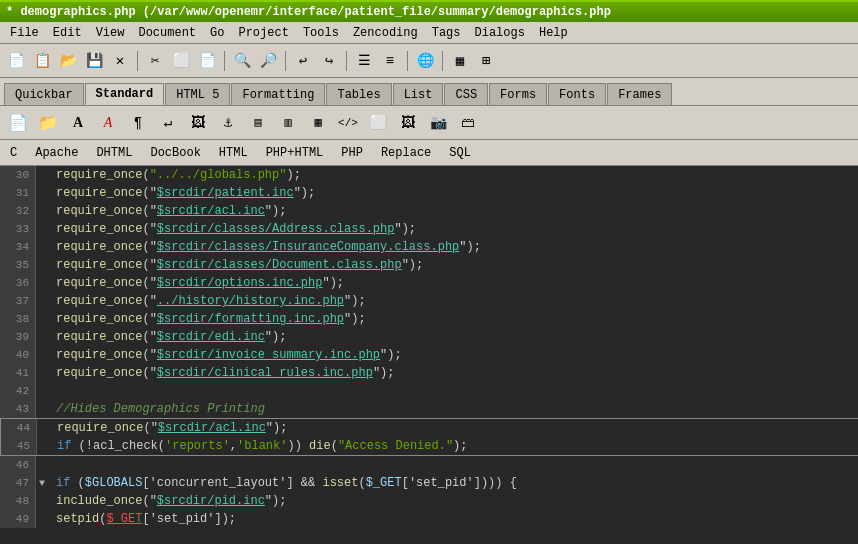 This screenshot has height=544, width=858. What do you see at coordinates (268, 61) in the screenshot?
I see `replace-btn: 🔎` at bounding box center [268, 61].